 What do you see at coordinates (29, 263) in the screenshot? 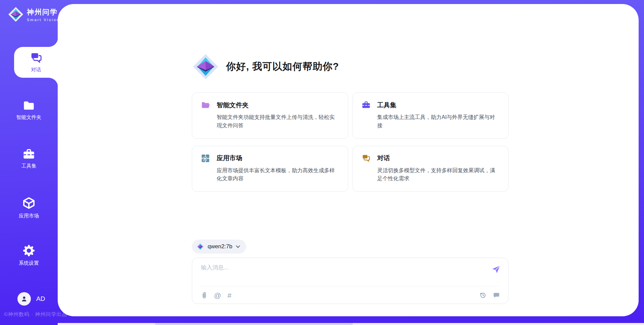
I see `sidebar-item-label: 系统设置` at bounding box center [29, 263].